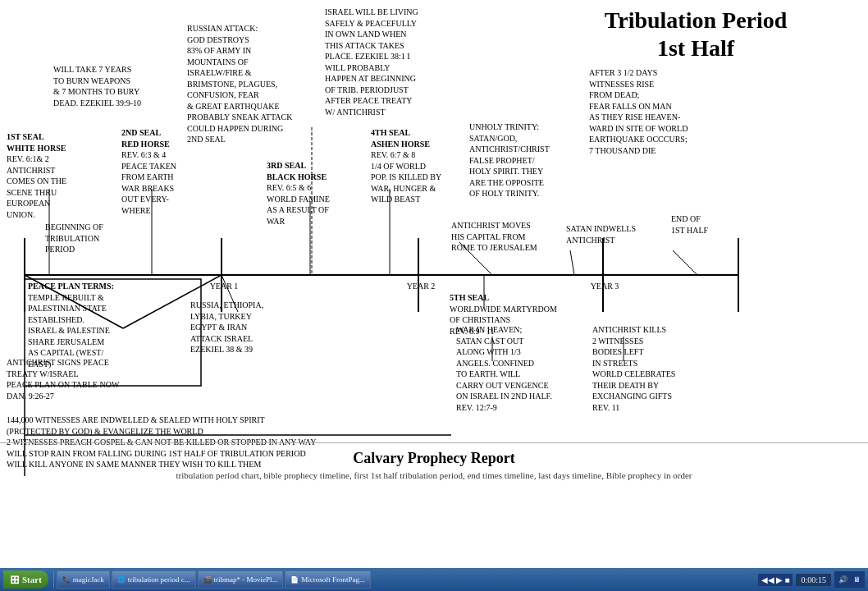  What do you see at coordinates (434, 475) in the screenshot?
I see `bottom-keywords: tribulation period chart, bible prophecy…` at bounding box center [434, 475].